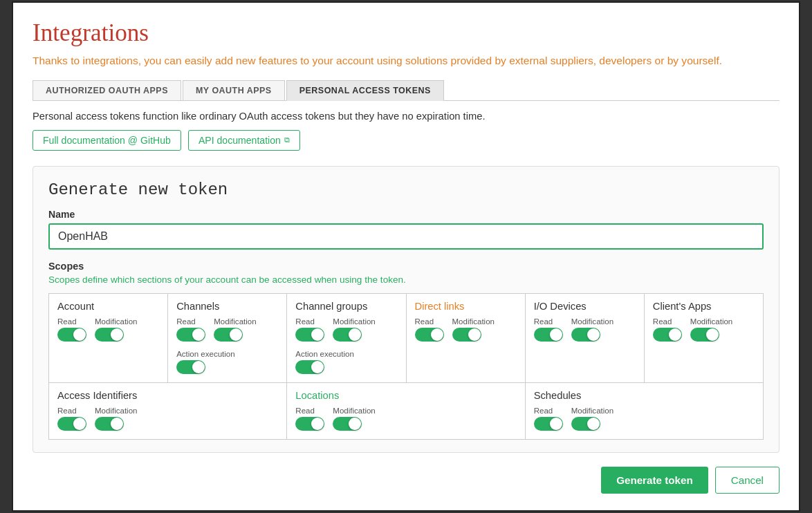 The width and height of the screenshot is (812, 513). Describe the element at coordinates (227, 306) in the screenshot. I see `scope-channels-name: Channels` at that location.